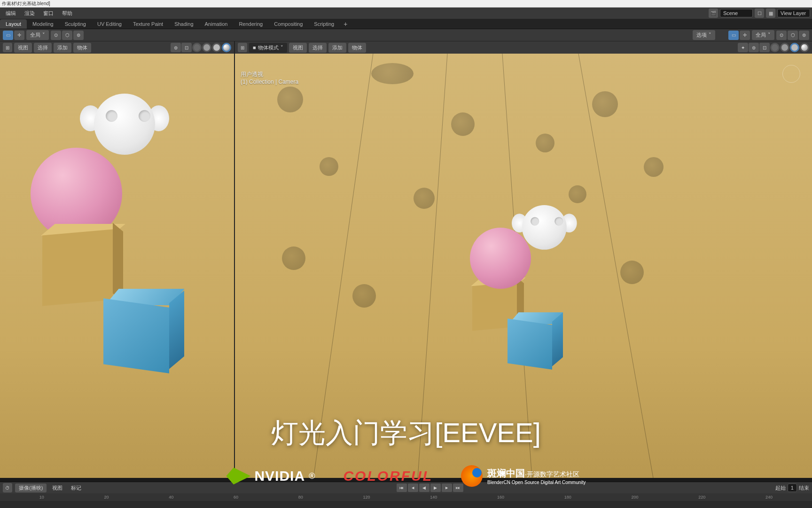 This screenshot has width=812, height=508. Describe the element at coordinates (148, 24) in the screenshot. I see `tab-texture-paint: Texture Paint` at that location.